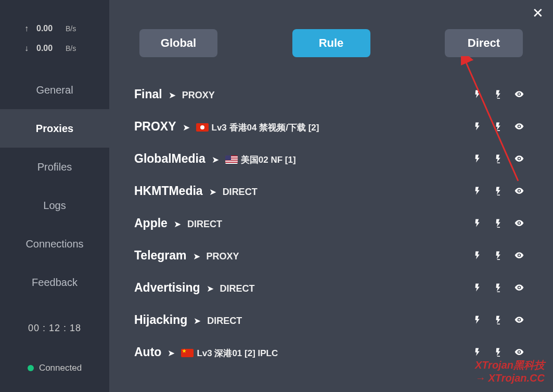  What do you see at coordinates (265, 128) in the screenshot?
I see `proxy-target-text: Lv3 香港04 禁视频/下载 [2]` at bounding box center [265, 128].